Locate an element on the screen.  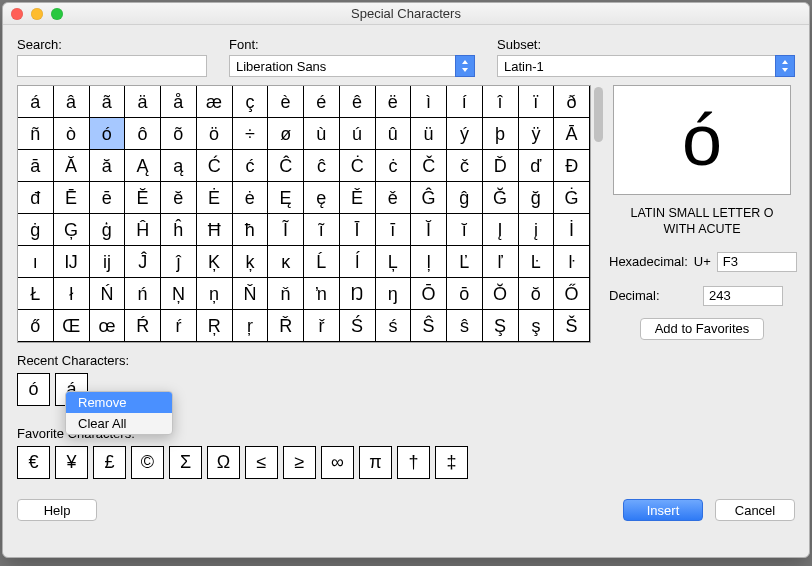
grid-cell: ŗ is located at coordinates (251, 326).